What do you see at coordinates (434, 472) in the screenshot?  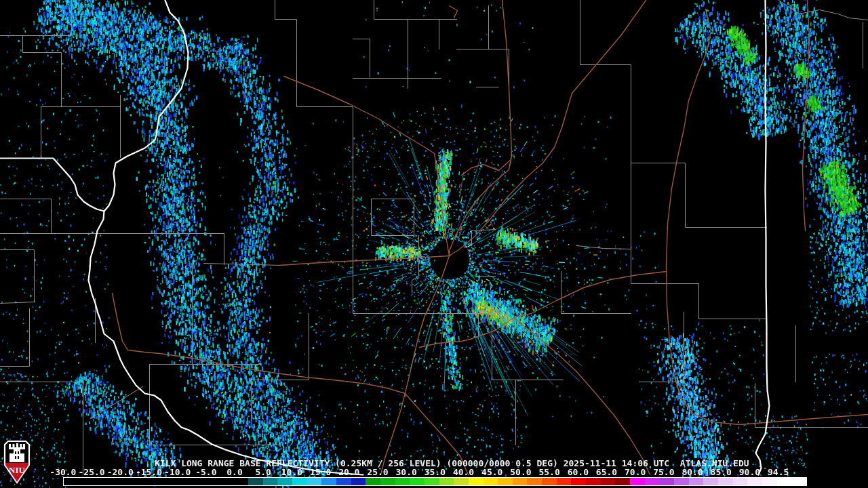 I see `colorbar-scale-labels: -30.0-25.0-20.0-15.0-10.0-5.00.05.010.01…` at bounding box center [434, 472].